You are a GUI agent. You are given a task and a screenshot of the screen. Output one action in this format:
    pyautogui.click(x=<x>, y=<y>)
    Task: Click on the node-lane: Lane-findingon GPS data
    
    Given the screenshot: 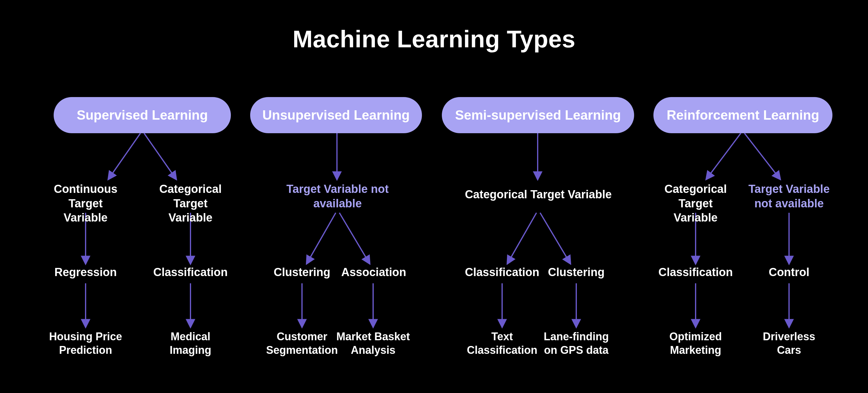 What is the action you would take?
    pyautogui.click(x=576, y=343)
    